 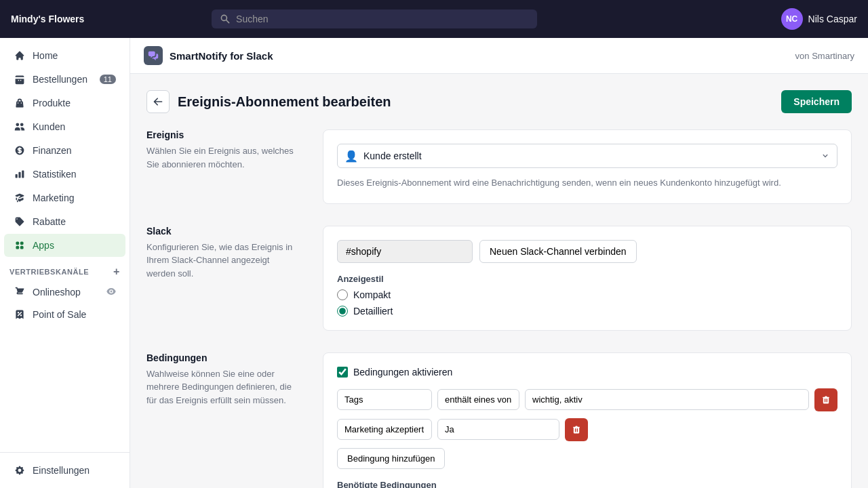 What do you see at coordinates (221, 56) in the screenshot?
I see `app-name: SmartNotify for Slack` at bounding box center [221, 56].